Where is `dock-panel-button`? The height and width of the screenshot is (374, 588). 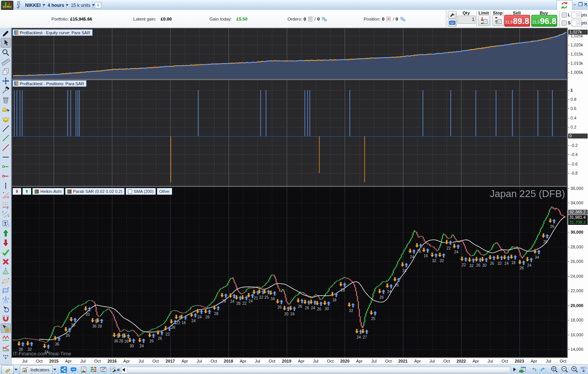 dock-panel-button is located at coordinates (583, 369).